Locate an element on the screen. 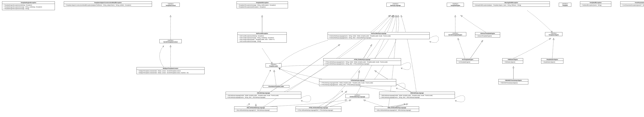 The height and width of the screenshot is (117, 644). class-title: TemplateAdaptorConstructionMetallExcepti… is located at coordinates (108, 3).